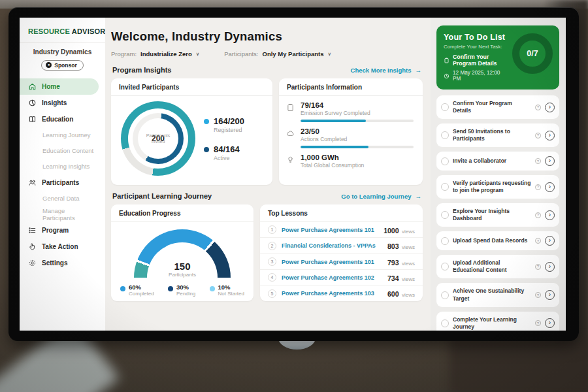  Describe the element at coordinates (59, 199) in the screenshot. I see `sidebar-item-general-data: General Data` at that location.